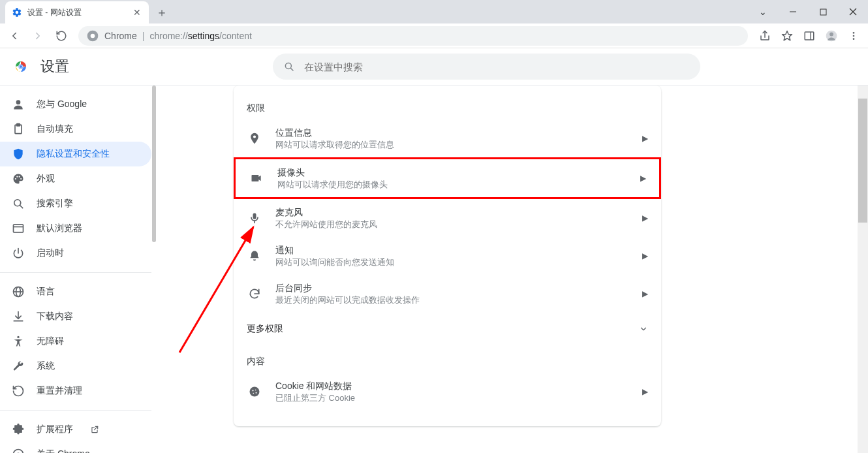 The image size is (868, 453). What do you see at coordinates (256, 178) in the screenshot?
I see `camera-icon` at bounding box center [256, 178].